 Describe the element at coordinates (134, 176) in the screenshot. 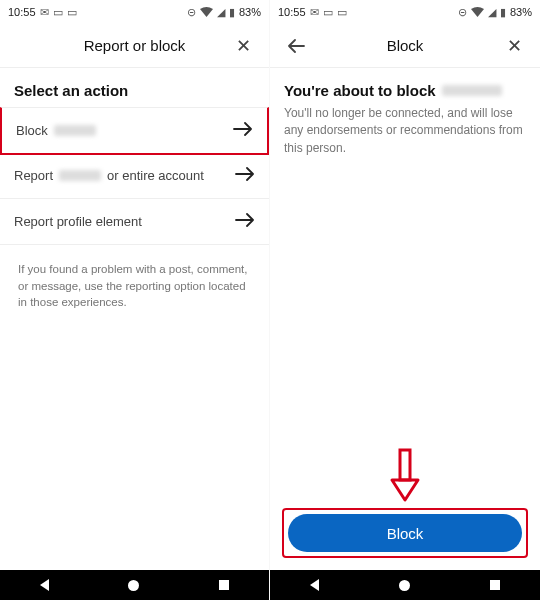

I see `action-report-account: Report or entire account` at that location.